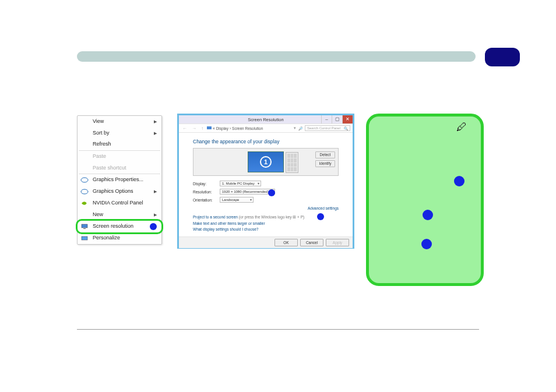 The height and width of the screenshot is (392, 556). What do you see at coordinates (231, 200) in the screenshot?
I see `orientation-value: Landscape` at bounding box center [231, 200].